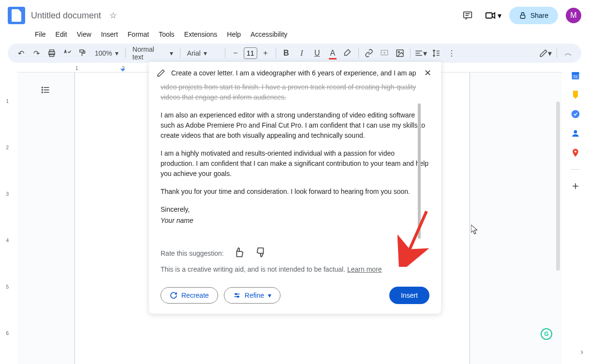 The width and height of the screenshot is (589, 364). What do you see at coordinates (369, 53) in the screenshot?
I see `insert-link-button` at bounding box center [369, 53].